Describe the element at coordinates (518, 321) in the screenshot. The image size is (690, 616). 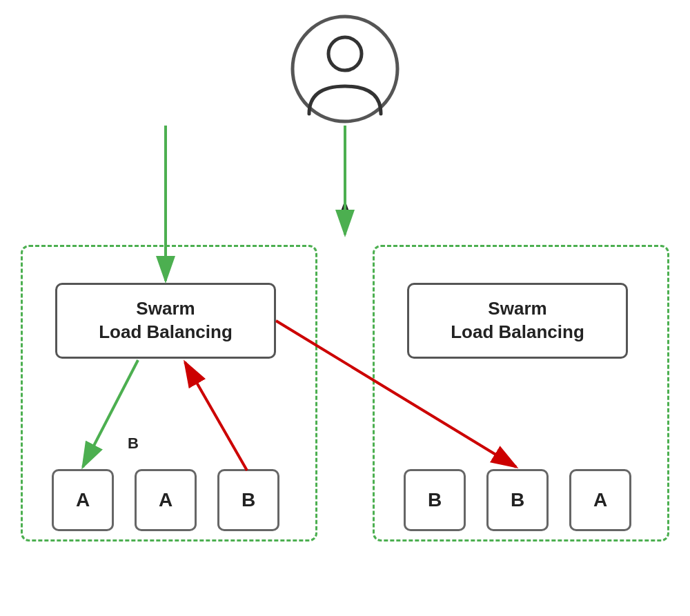
I see `right-slb-box: SwarmLoad Balancing` at that location.